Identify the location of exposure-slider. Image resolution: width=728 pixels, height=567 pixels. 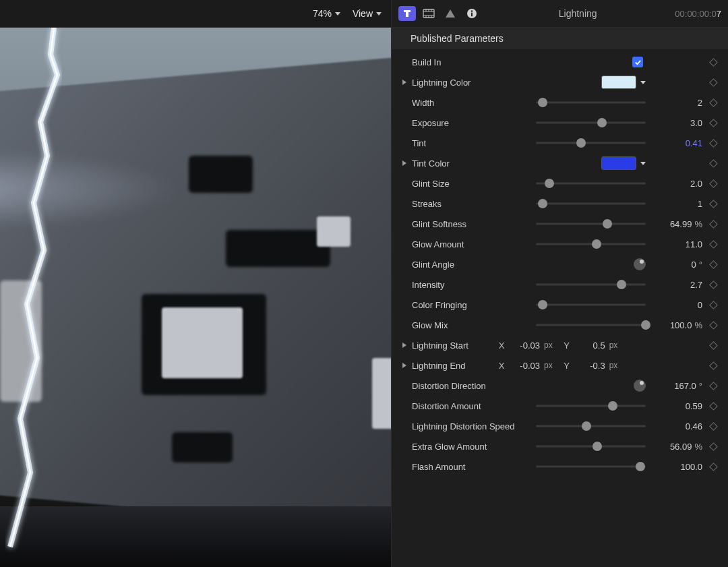
(590, 123).